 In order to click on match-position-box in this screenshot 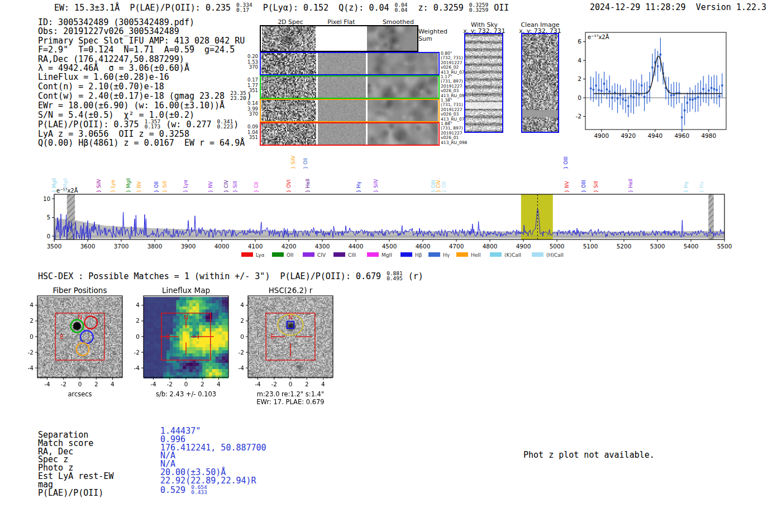, I will do `click(290, 325)`.